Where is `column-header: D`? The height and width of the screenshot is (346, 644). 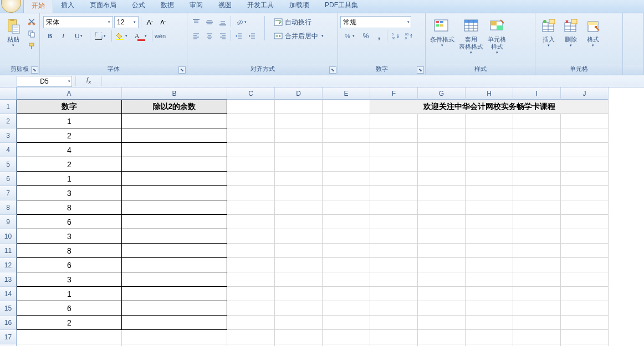
column-header: D is located at coordinates (299, 94).